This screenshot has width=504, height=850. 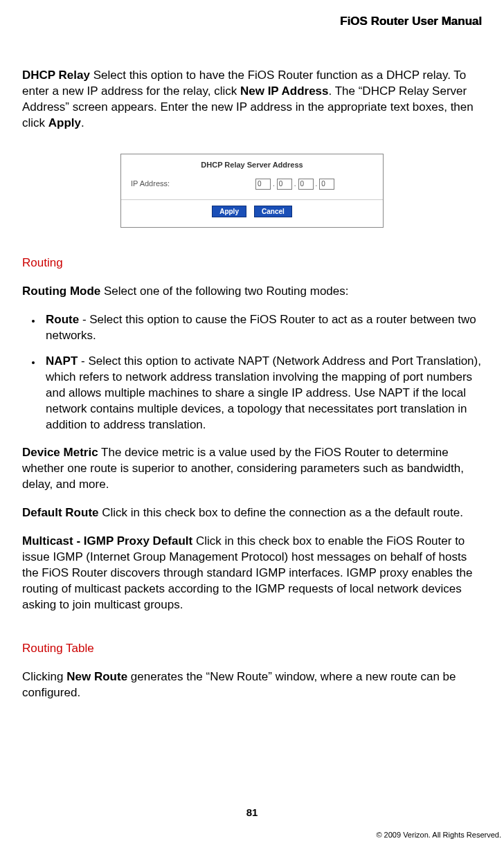 I want to click on text: Click in this check box to define the co…, so click(x=281, y=512).